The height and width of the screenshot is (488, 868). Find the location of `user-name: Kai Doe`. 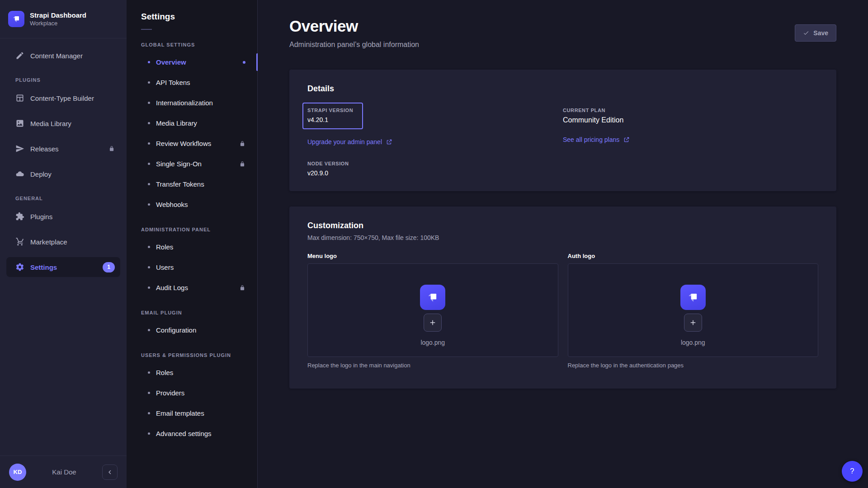

user-name: Kai Doe is located at coordinates (64, 472).